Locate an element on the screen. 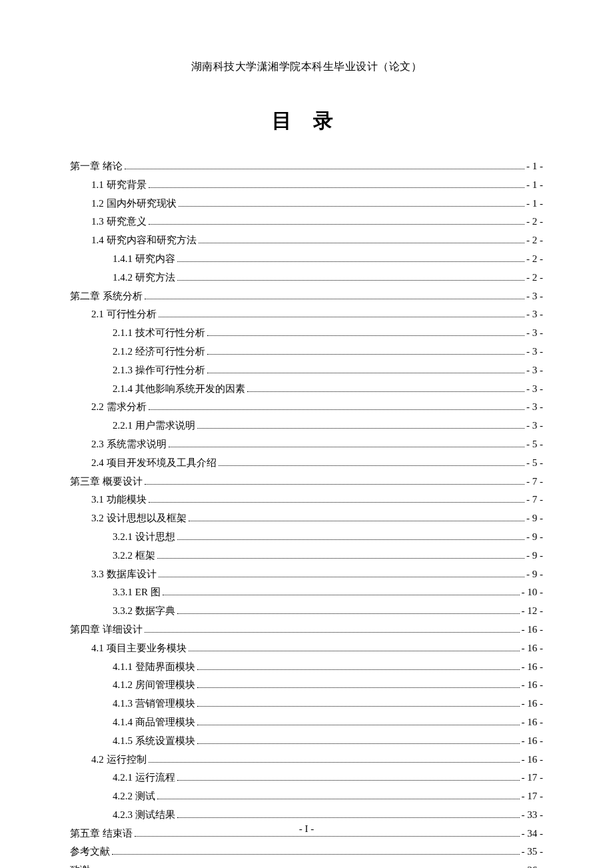 The height and width of the screenshot is (868, 613). toc-entry: 3.2 设计思想以及框架- 9 - is located at coordinates (306, 518).